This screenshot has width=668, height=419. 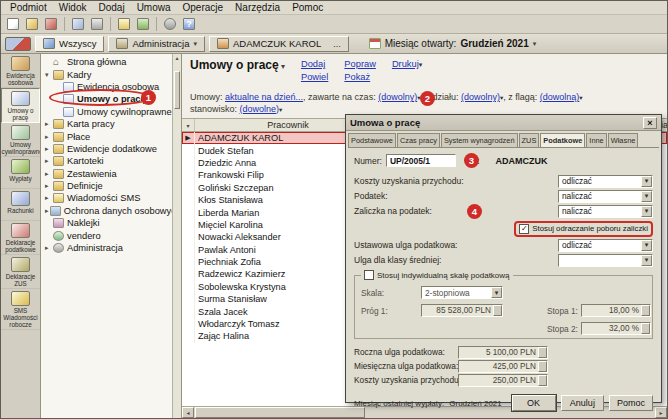 I want to click on popraw-link: Popraw, so click(x=360, y=64).